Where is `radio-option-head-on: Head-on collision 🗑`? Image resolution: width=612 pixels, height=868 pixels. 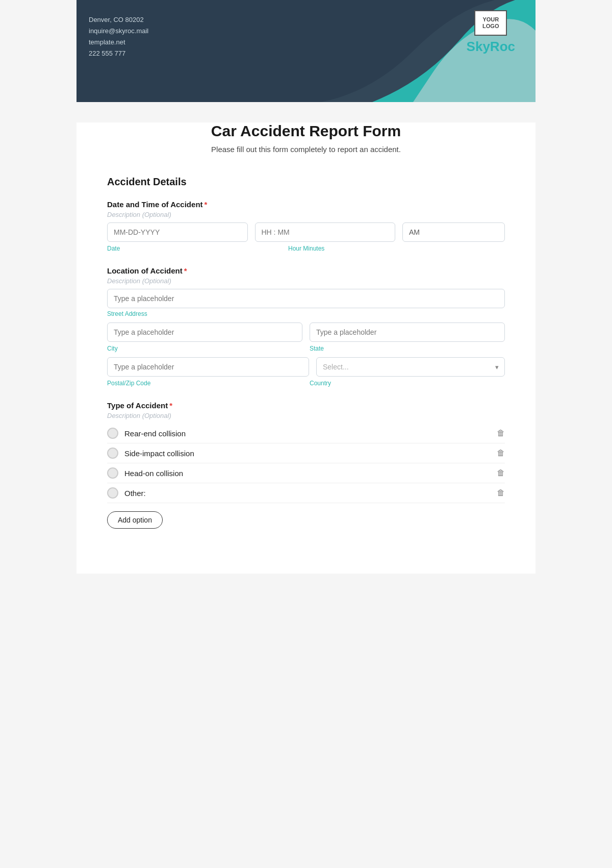
radio-option-head-on: Head-on collision 🗑 is located at coordinates (306, 474).